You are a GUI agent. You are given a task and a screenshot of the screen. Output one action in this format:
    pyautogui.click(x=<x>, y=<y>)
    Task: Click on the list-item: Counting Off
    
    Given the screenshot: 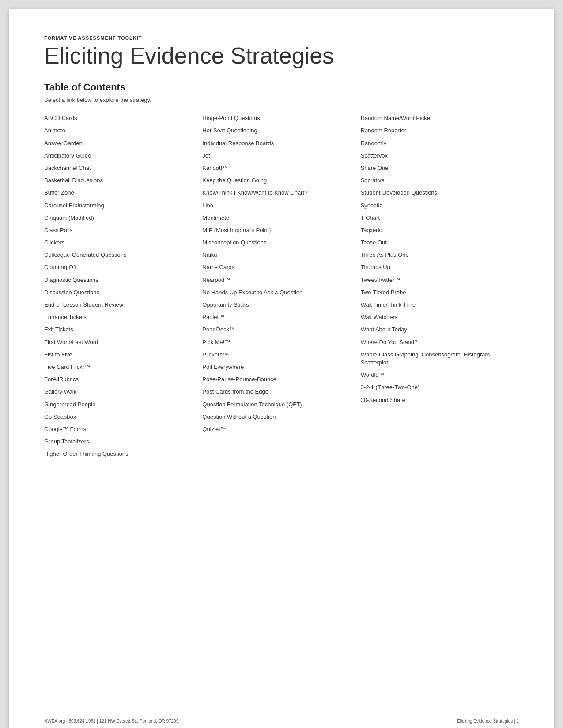 What is the action you would take?
    pyautogui.click(x=123, y=267)
    